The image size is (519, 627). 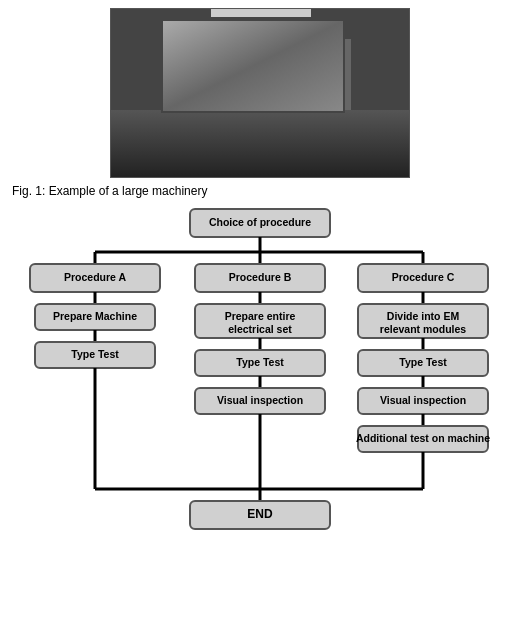 What do you see at coordinates (94, 277) in the screenshot?
I see `procedure-a-label: Procedure A` at bounding box center [94, 277].